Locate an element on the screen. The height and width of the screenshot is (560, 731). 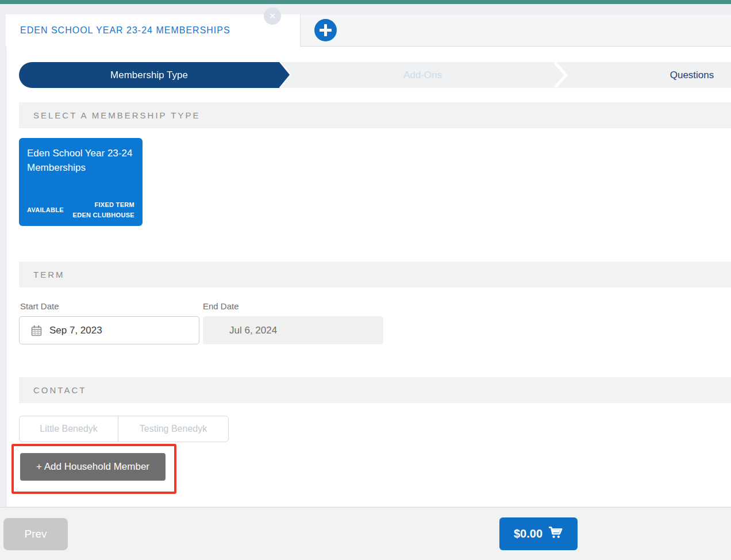
active-tab: EDEN SCHOOL YEAR 23-24 MEMBERSHIPS is located at coordinates (153, 30).